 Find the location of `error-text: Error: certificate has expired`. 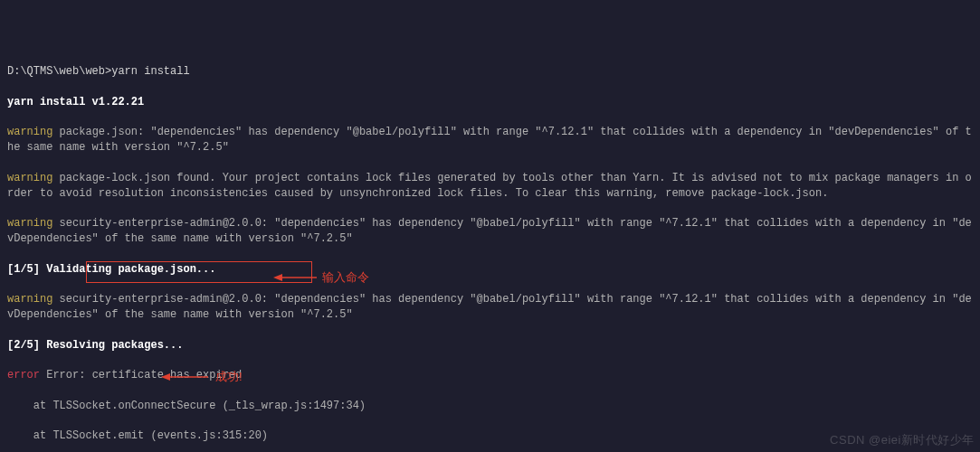

error-text: Error: certificate has expired is located at coordinates (141, 375).